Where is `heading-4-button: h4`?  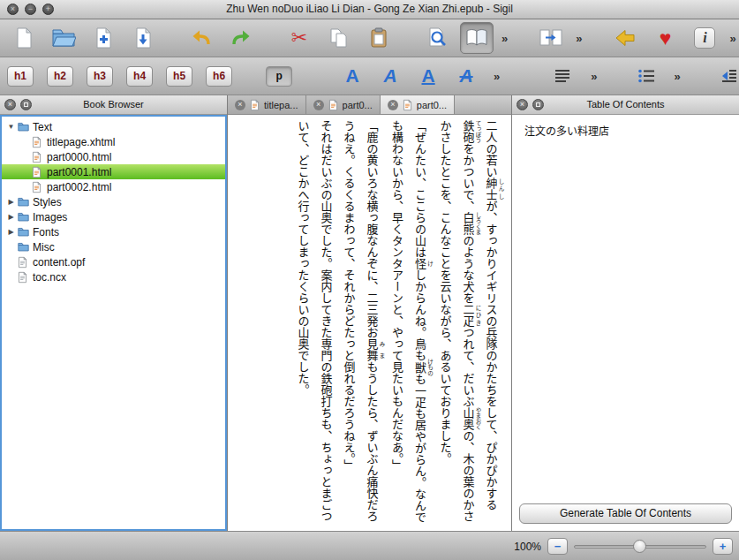 heading-4-button: h4 is located at coordinates (140, 76).